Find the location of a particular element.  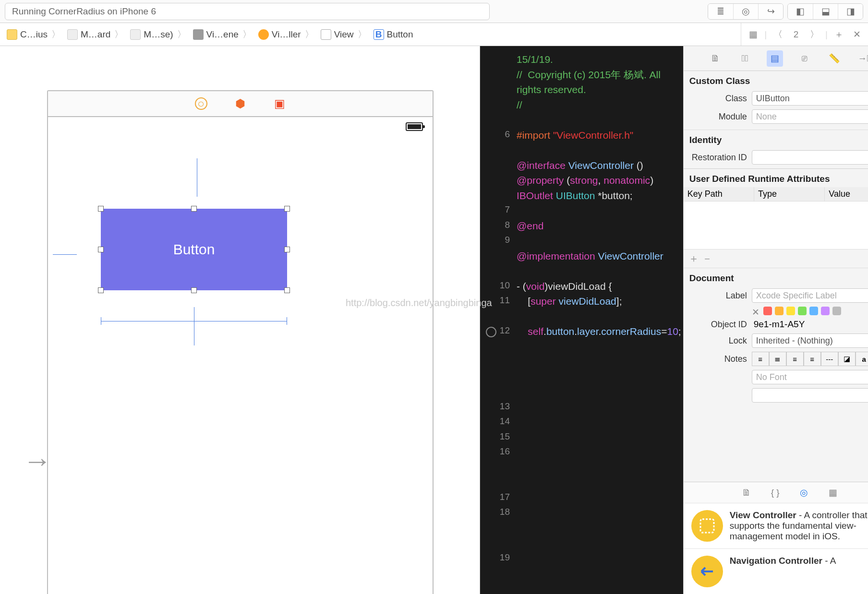

lock-label: Lock is located at coordinates (718, 341).